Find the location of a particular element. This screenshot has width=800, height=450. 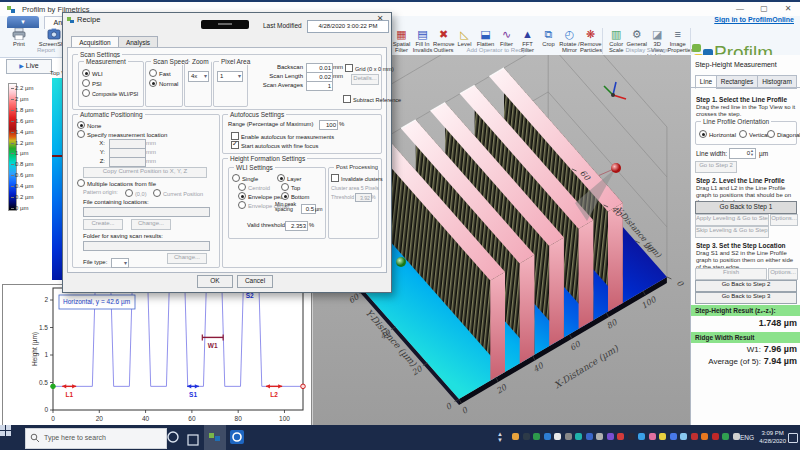

radio-specify-location: Specify measurement location is located at coordinates (122, 134).